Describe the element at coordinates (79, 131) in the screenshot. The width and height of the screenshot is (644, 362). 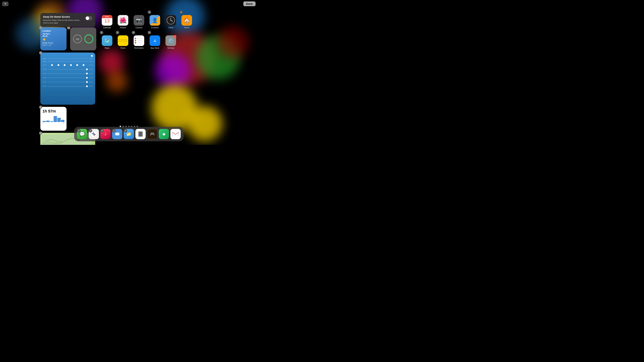
I see `dock-messages-close: ✕` at that location.